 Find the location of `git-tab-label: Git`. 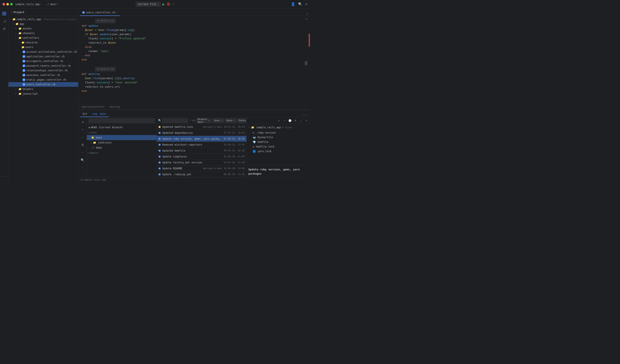

git-tab-label: Git is located at coordinates (85, 114).